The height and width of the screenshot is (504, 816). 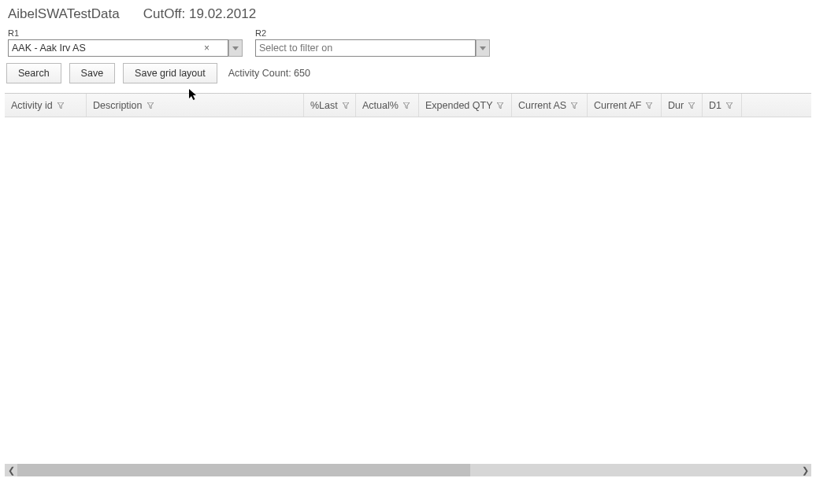 I want to click on column-header-filler, so click(x=777, y=106).